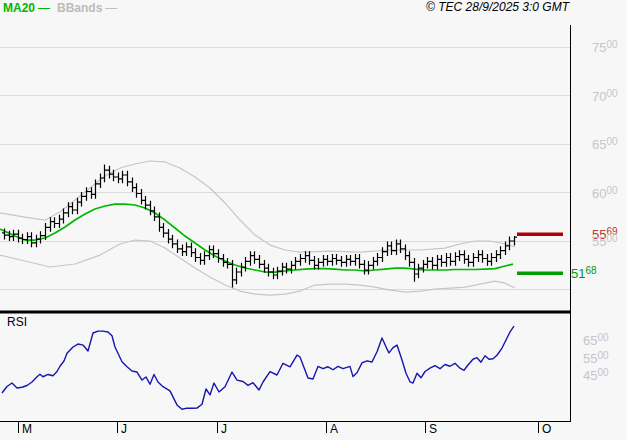 The image size is (627, 440). I want to click on legend-item-ma20: MA20—, so click(26, 8).